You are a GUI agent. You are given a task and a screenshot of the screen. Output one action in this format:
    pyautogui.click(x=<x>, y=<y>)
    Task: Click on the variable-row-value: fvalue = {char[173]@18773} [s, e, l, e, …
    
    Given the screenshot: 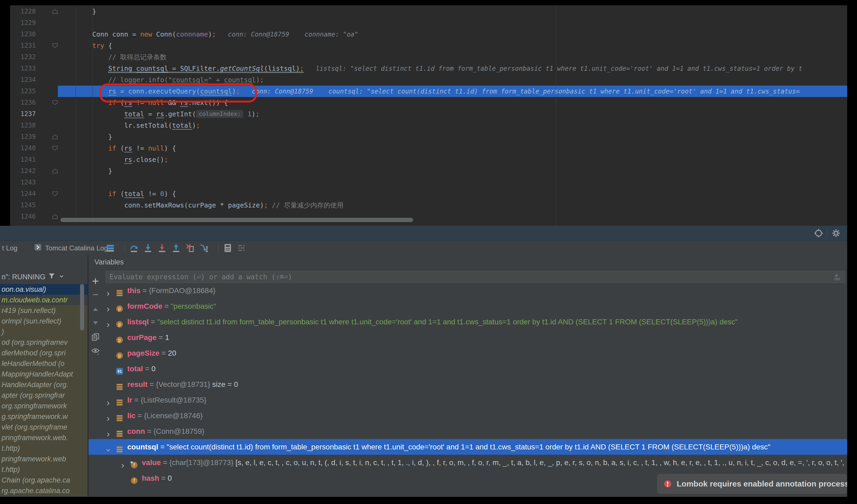 What is the action you would take?
    pyautogui.click(x=468, y=463)
    